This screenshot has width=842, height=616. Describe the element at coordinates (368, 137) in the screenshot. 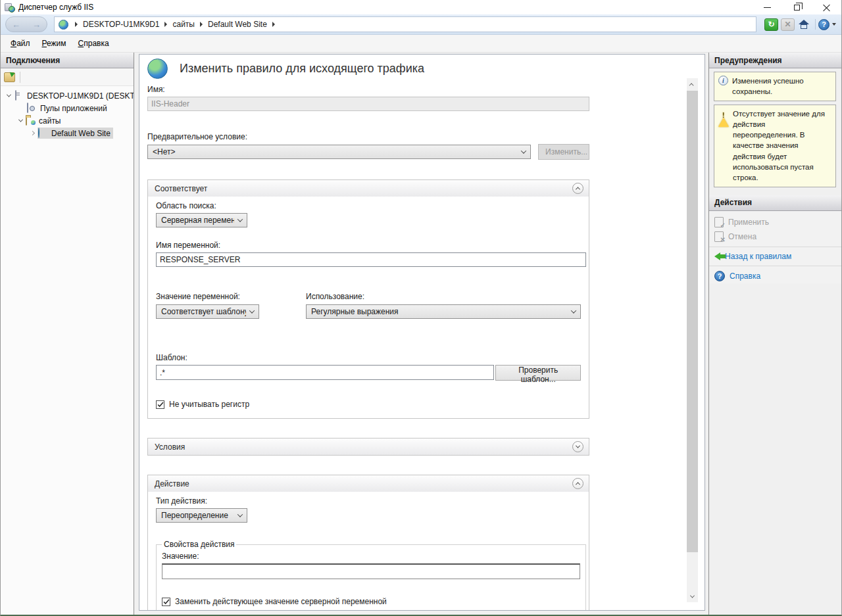

I see `precondition-label: Предварительное условие:` at that location.